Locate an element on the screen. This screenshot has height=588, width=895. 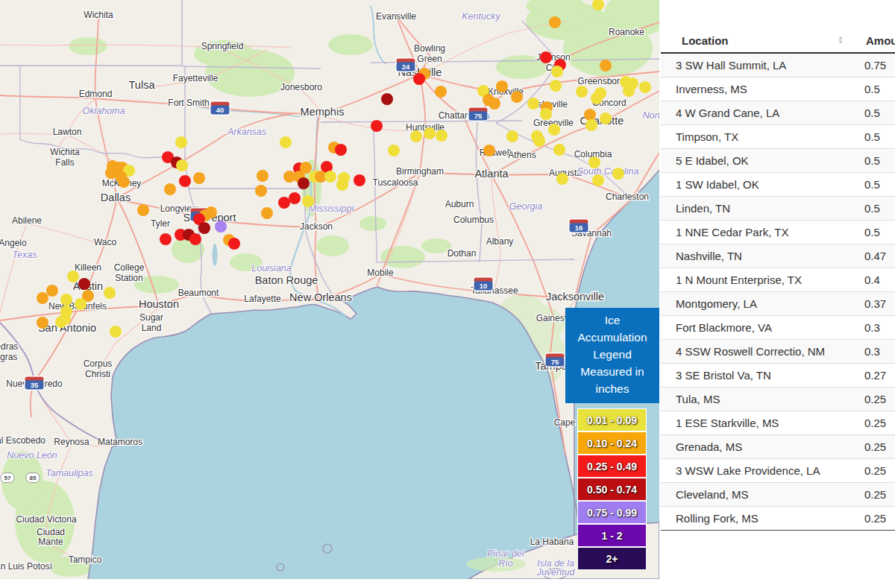
city-label: Jacksonville is located at coordinates (575, 297).